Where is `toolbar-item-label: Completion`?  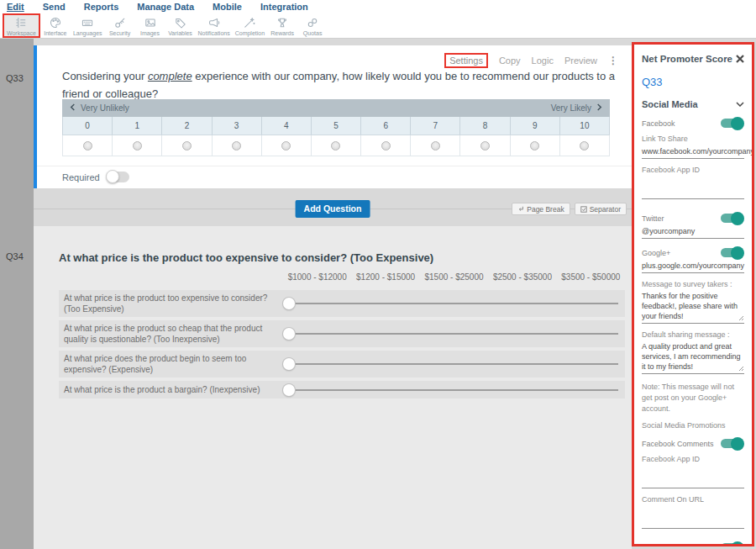
toolbar-item-label: Completion is located at coordinates (250, 34).